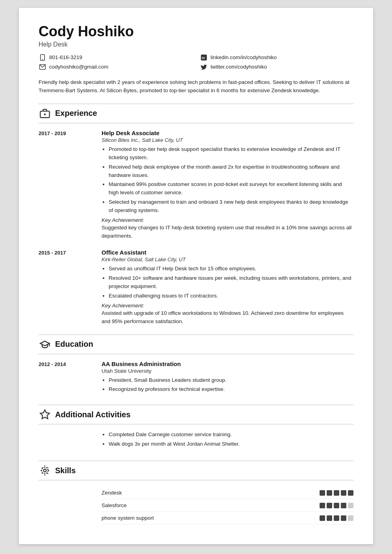  What do you see at coordinates (45, 470) in the screenshot?
I see `skills-icon` at bounding box center [45, 470].